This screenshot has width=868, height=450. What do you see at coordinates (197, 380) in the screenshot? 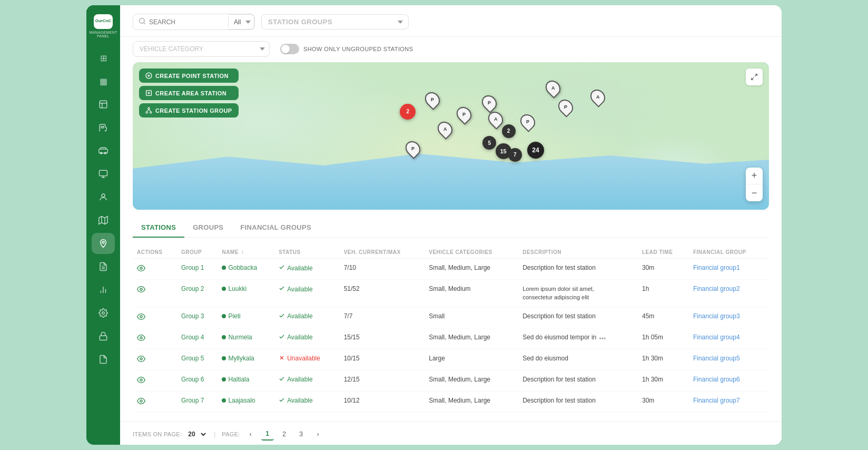
I see `group-cell: Group 6` at bounding box center [197, 380].